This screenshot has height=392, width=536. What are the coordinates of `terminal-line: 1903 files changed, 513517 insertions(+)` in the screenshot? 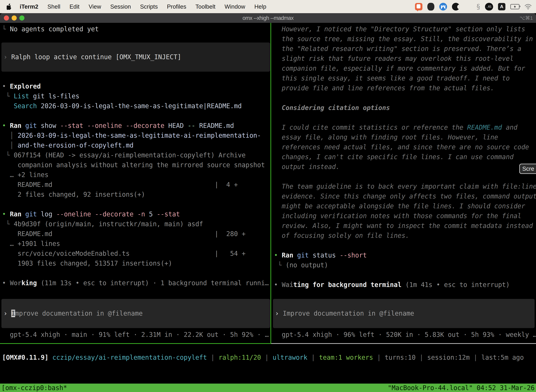 It's located at (136, 263).